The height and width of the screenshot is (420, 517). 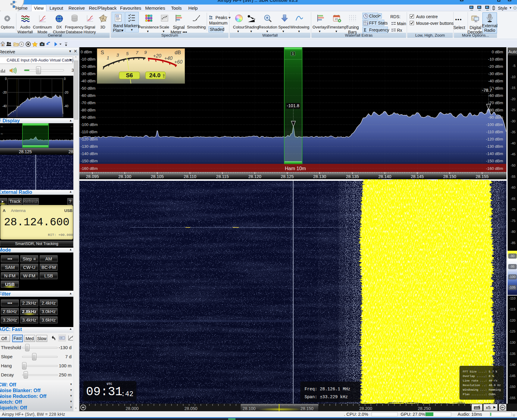 What do you see at coordinates (293, 106) in the screenshot?
I see `svg-text: -101.8` at bounding box center [293, 106].